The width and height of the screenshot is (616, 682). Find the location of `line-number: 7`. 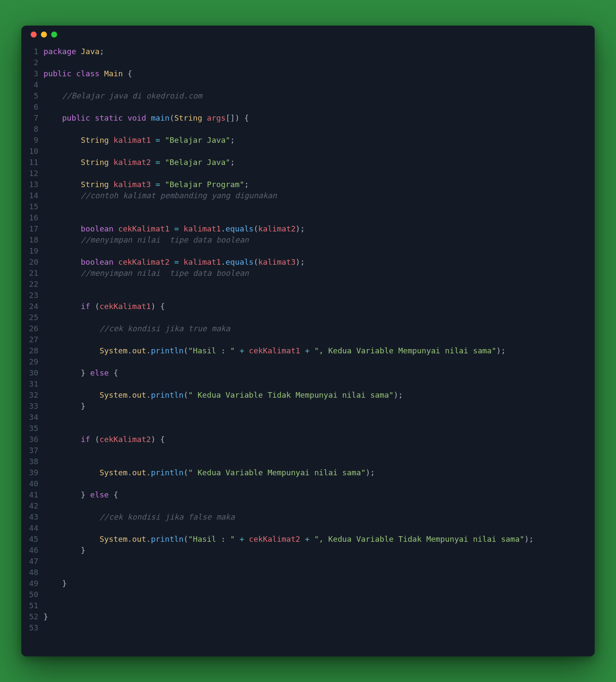

line-number: 7 is located at coordinates (32, 118).